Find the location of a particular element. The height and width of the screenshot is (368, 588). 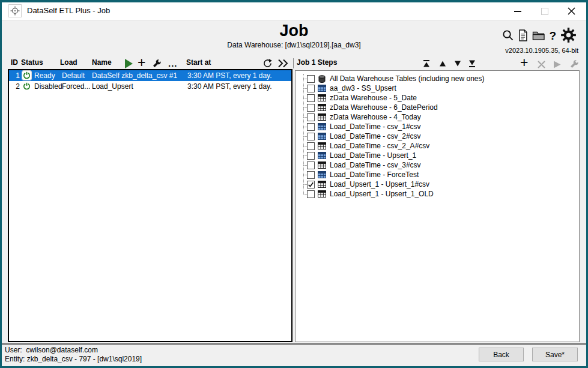

move-down-icon is located at coordinates (458, 64).